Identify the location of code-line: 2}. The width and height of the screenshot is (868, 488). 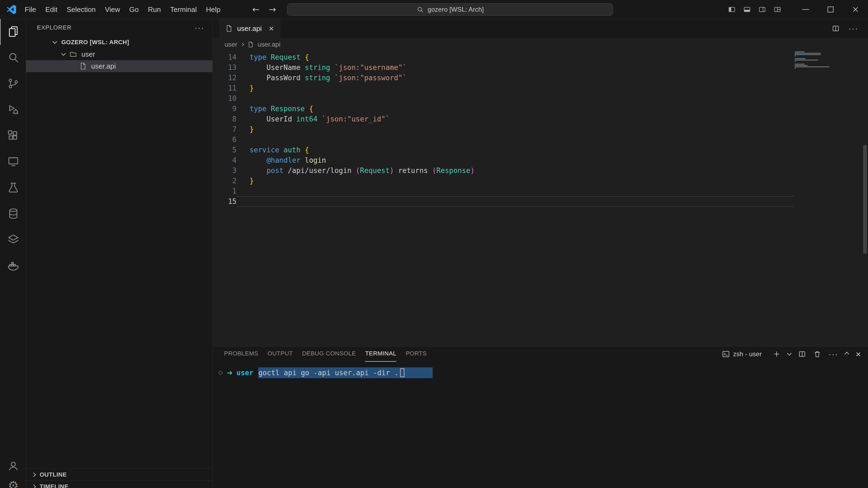
(540, 181).